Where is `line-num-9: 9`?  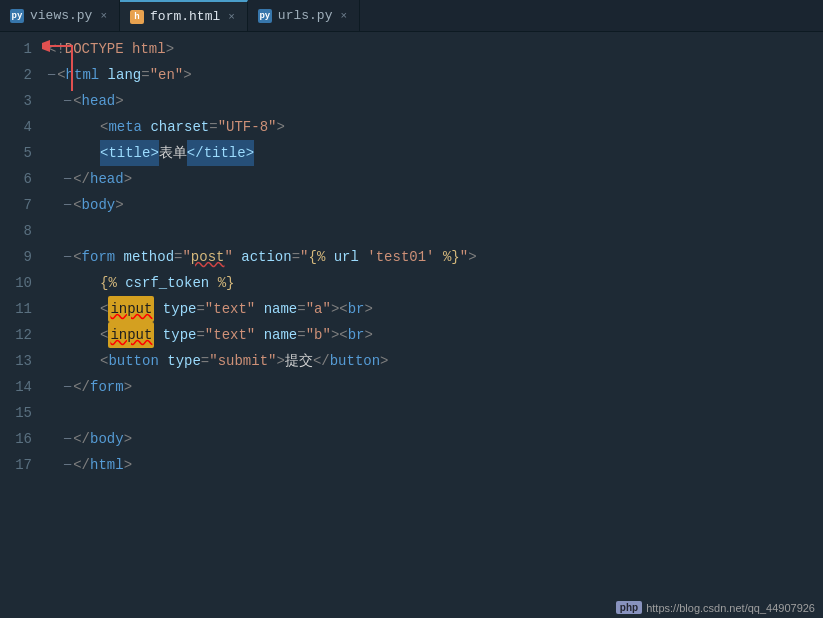
line-num-9: 9 is located at coordinates (16, 257).